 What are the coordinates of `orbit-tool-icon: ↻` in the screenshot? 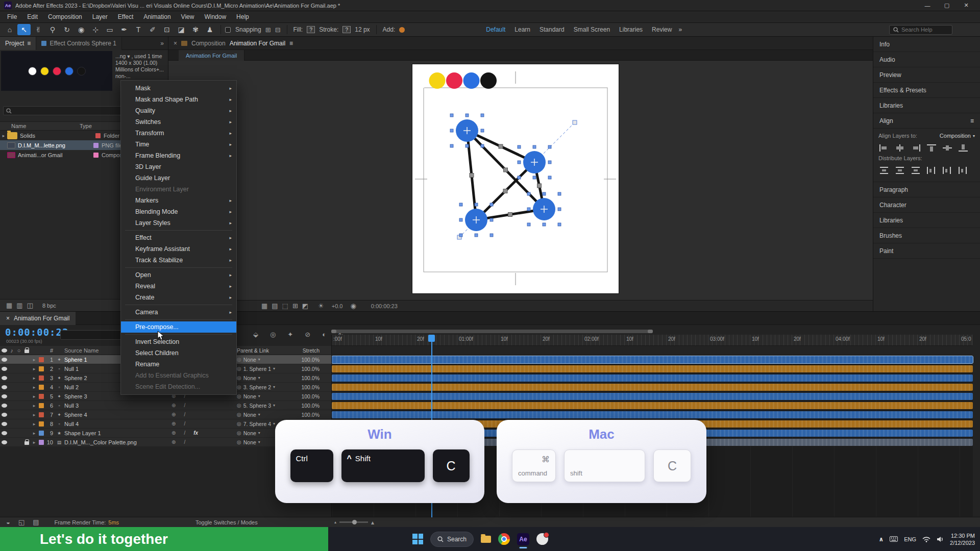 It's located at (67, 30).